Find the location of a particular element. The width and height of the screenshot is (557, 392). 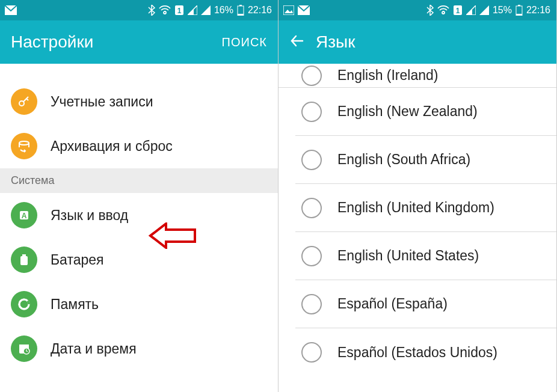

row-storage: Память is located at coordinates (139, 304).